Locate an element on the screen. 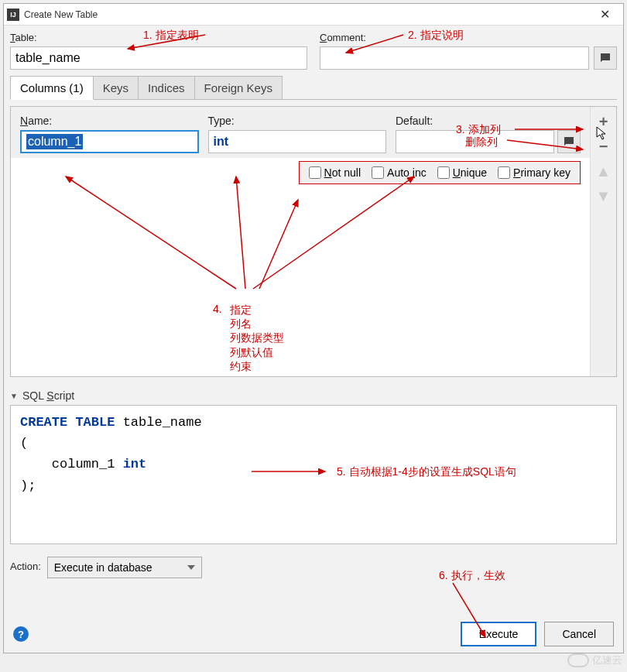 The image size is (627, 672). action-select: Execute in database is located at coordinates (125, 567).